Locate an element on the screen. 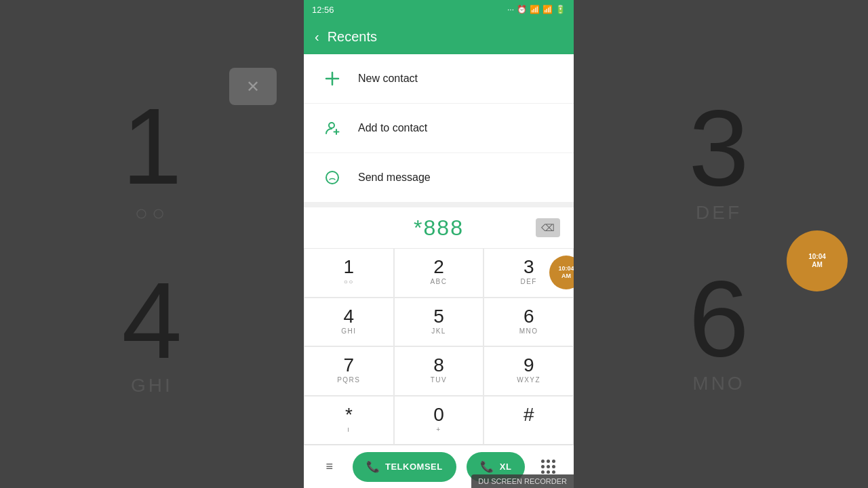 This screenshot has height=488, width=868. dial-number: *888 is located at coordinates (439, 228).